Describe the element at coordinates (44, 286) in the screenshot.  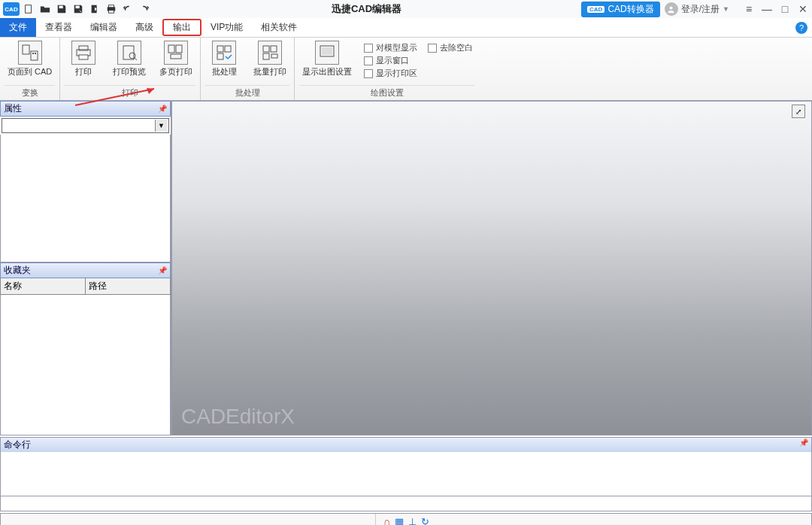
I see `favorites-col-name: 名称` at that location.